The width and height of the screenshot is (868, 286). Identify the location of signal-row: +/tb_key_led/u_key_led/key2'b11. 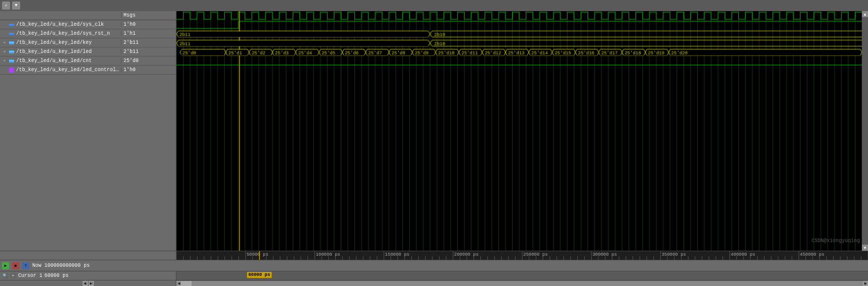
(88, 43).